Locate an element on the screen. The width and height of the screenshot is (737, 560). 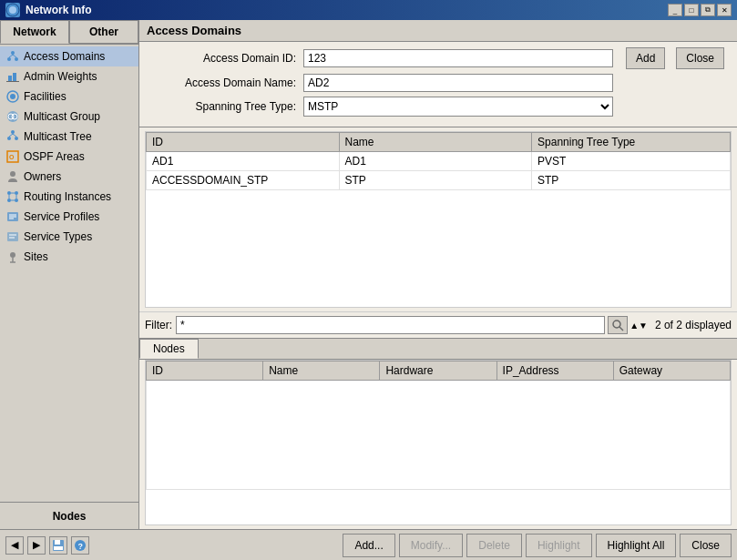
routing-instances-icon is located at coordinates (13, 197).